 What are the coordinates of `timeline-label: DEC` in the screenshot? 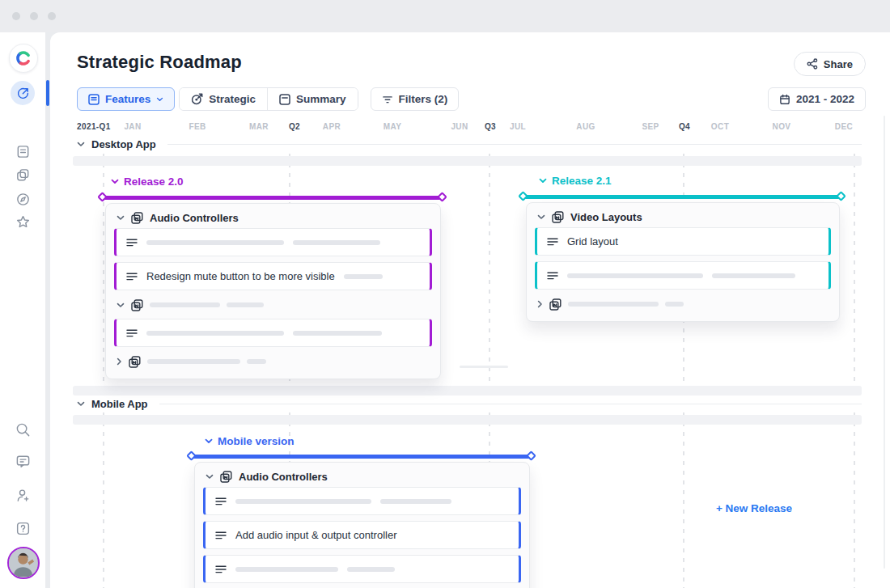 It's located at (844, 126).